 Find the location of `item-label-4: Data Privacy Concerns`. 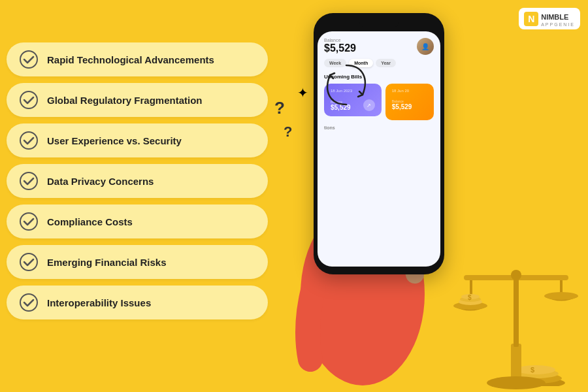

item-label-4: Data Privacy Concerns is located at coordinates (101, 182).